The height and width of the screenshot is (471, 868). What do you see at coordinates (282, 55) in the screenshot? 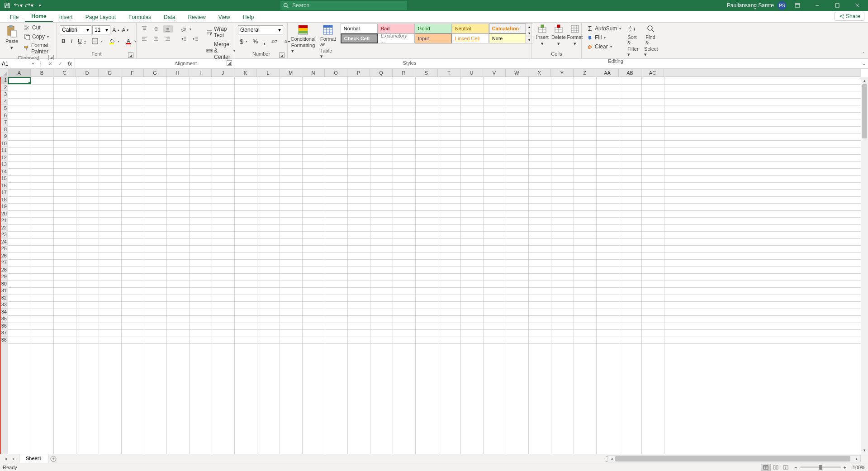
I see `number-dialog-launcher: ◢` at bounding box center [282, 55].